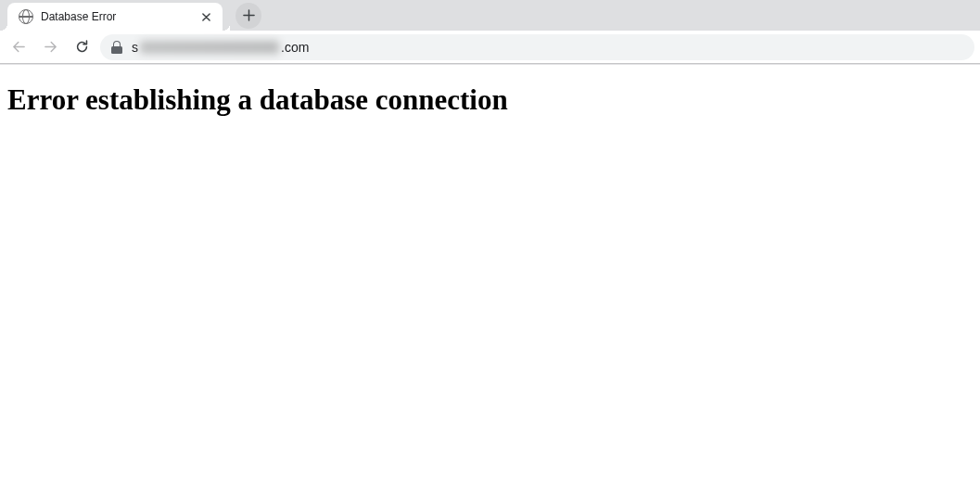  I want to click on active-tab: Database Error, so click(115, 17).